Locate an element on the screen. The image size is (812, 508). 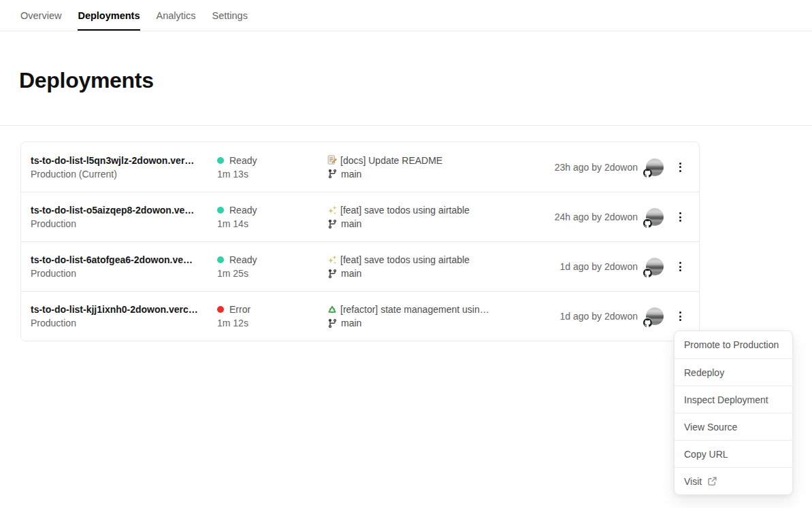
project-tab-bar: Overview Deployments Analytics Settings is located at coordinates (406, 16).